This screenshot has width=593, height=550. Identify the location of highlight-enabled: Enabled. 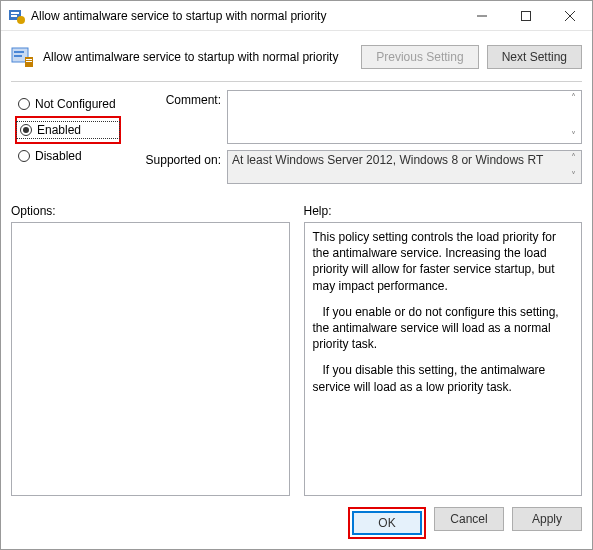
(68, 130).